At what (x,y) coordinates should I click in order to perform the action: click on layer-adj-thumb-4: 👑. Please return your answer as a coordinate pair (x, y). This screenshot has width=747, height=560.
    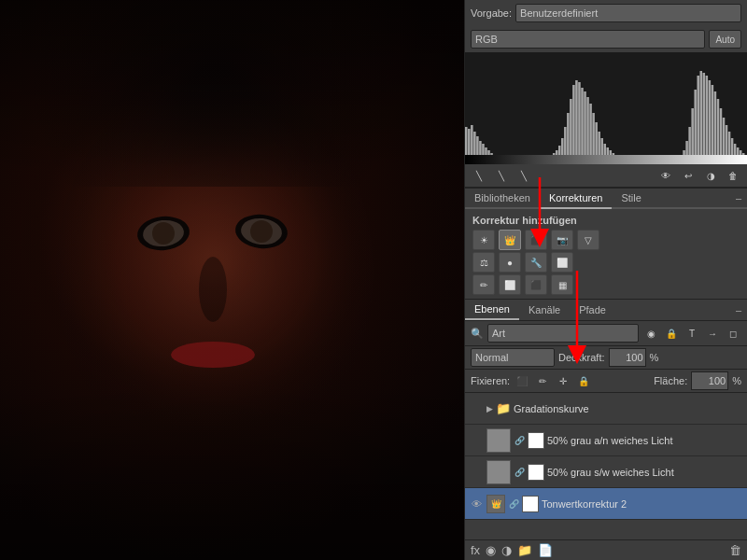
    Looking at the image, I should click on (496, 504).